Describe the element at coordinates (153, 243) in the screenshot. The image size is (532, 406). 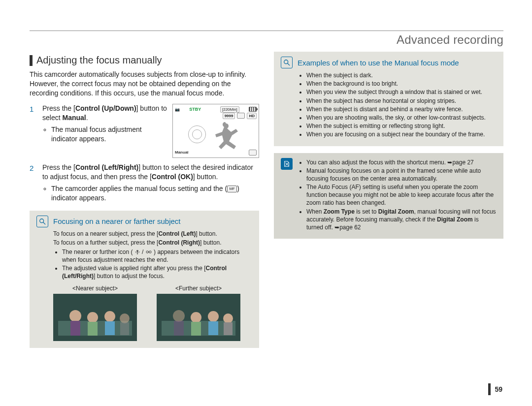
I see `panel-p2: To focus on a further subject, press the…` at that location.